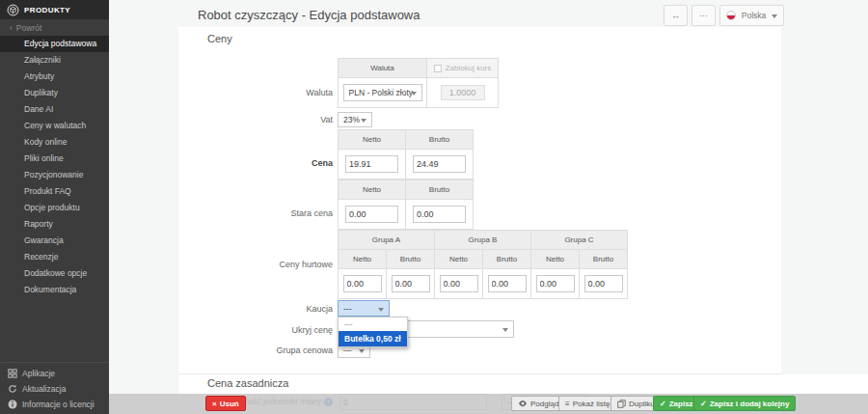 Image resolution: width=868 pixels, height=414 pixels. I want to click on app-logo: PRODUKTY, so click(54, 10).